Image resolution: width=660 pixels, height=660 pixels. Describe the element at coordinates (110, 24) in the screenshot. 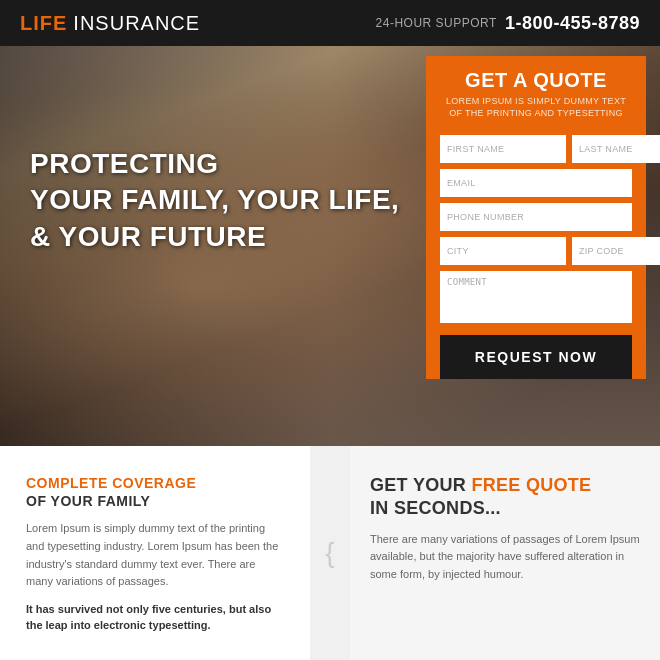

I see `logo: LIFE INSURANCE` at that location.